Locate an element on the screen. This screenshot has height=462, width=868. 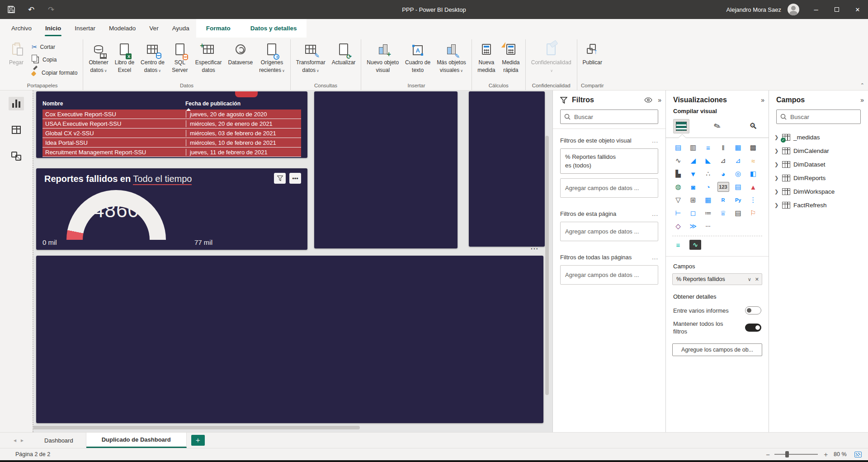
close-button: ✕ is located at coordinates (858, 10).